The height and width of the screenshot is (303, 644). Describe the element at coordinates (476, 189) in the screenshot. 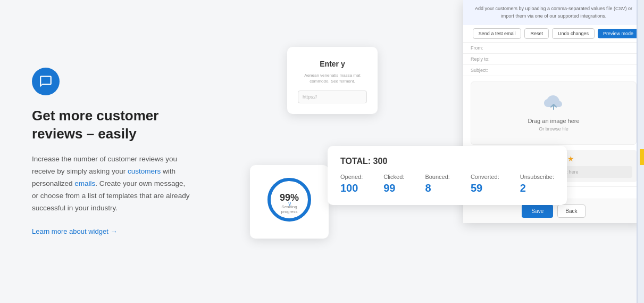

I see `stat-converted-value: 59` at that location.